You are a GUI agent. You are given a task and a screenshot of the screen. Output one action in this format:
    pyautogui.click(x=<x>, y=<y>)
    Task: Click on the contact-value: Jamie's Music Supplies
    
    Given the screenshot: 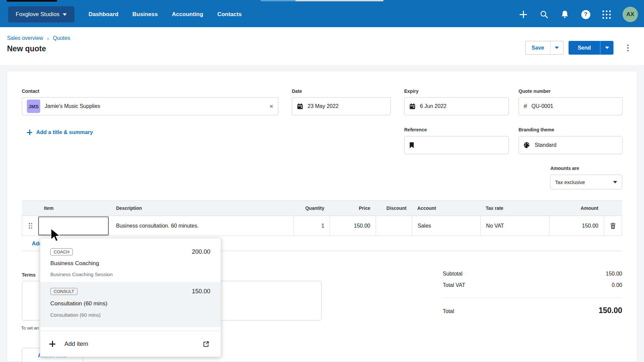 What is the action you would take?
    pyautogui.click(x=72, y=106)
    